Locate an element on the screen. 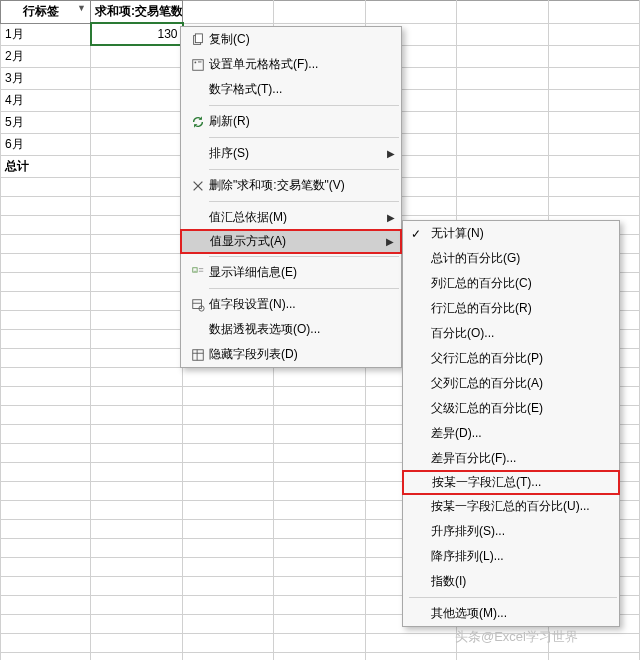  menu-number-format: 数字格式(T)... is located at coordinates (291, 90).